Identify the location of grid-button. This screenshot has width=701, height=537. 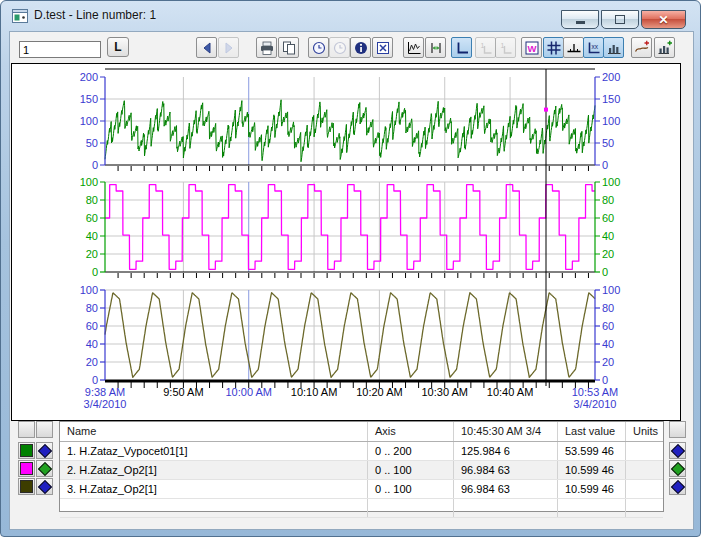
(554, 48).